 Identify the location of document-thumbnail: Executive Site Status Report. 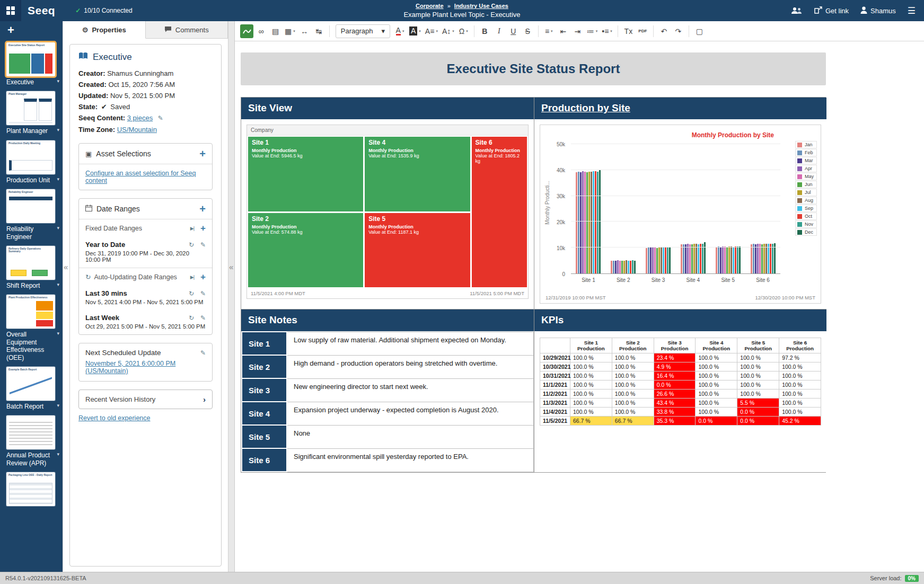
(31, 59).